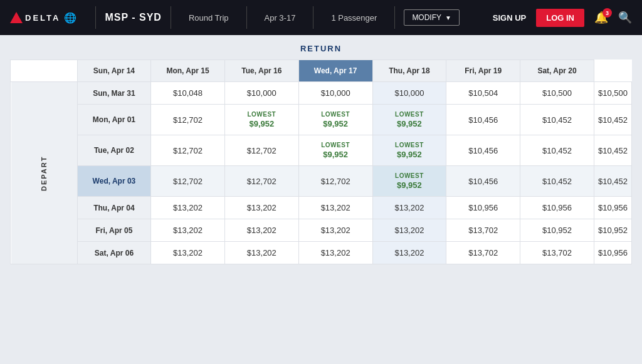 This screenshot has width=642, height=364. What do you see at coordinates (321, 150) in the screenshot?
I see `table-row: Tue, Apr 02$12,702$12,702LOWEST$9,952LOW…` at bounding box center [321, 150].